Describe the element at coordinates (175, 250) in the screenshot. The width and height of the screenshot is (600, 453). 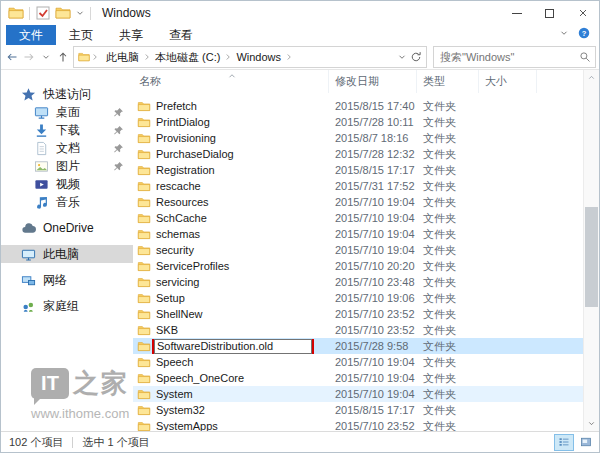
I see `file-name: security` at that location.